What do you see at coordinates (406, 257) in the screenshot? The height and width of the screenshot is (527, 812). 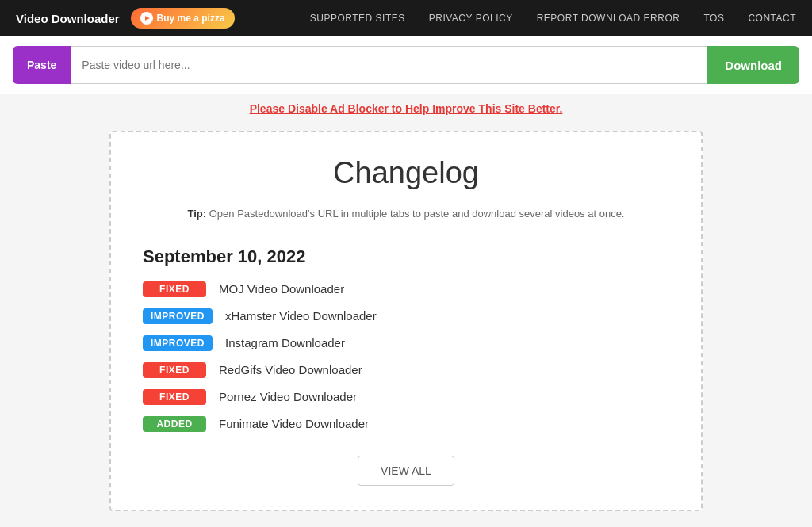 I see `section-date: September 10, 2022` at bounding box center [406, 257].